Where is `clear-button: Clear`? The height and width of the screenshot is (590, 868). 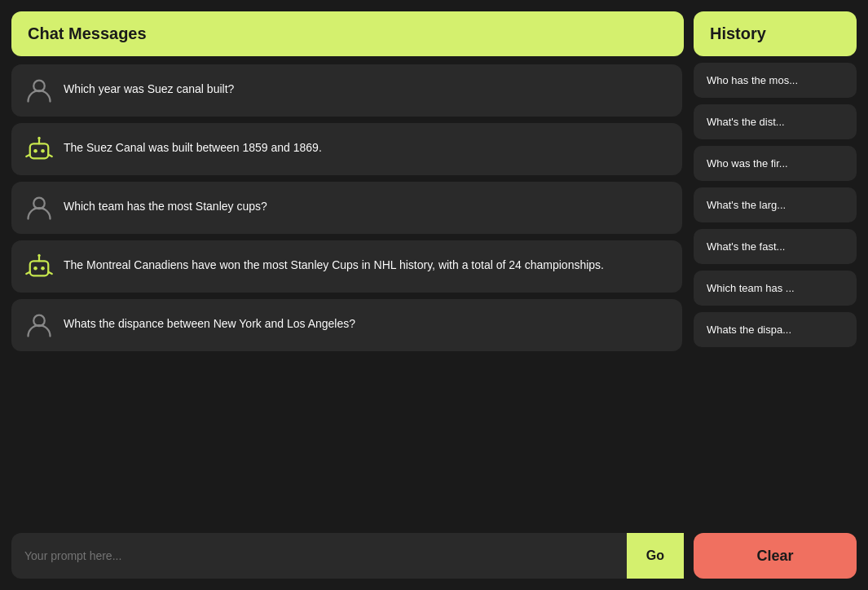 clear-button: Clear is located at coordinates (775, 556).